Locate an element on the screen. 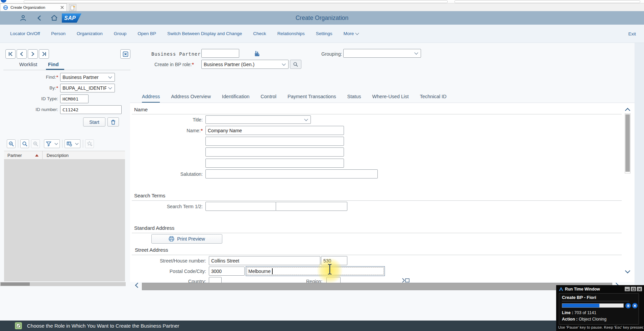  nav-previous-button is located at coordinates (22, 54).